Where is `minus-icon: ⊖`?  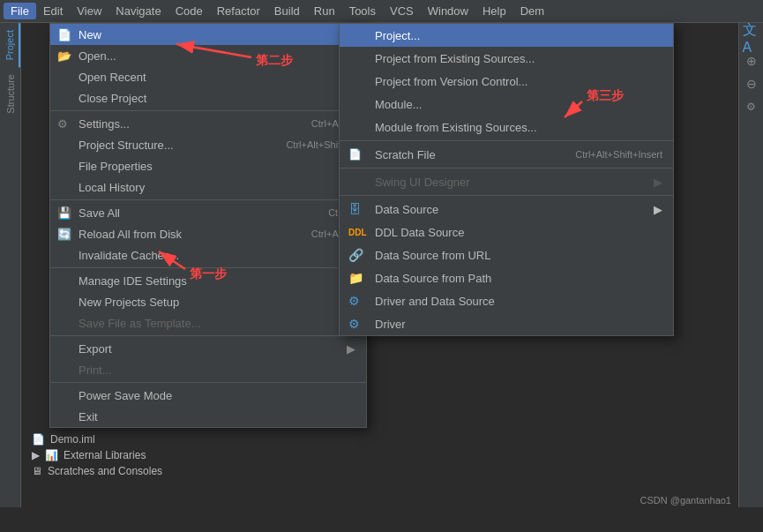
minus-icon: ⊖ is located at coordinates (752, 84).